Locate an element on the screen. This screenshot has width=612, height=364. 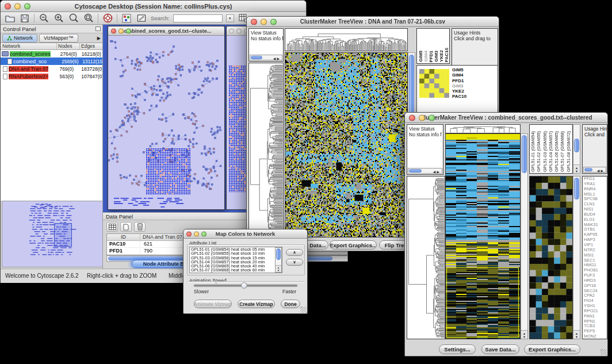
save-data-button: Save Data... is located at coordinates (500, 350).